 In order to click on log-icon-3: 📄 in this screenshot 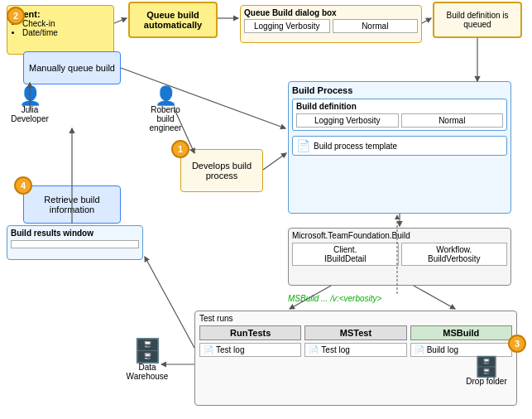, I will do `click(419, 349)`.